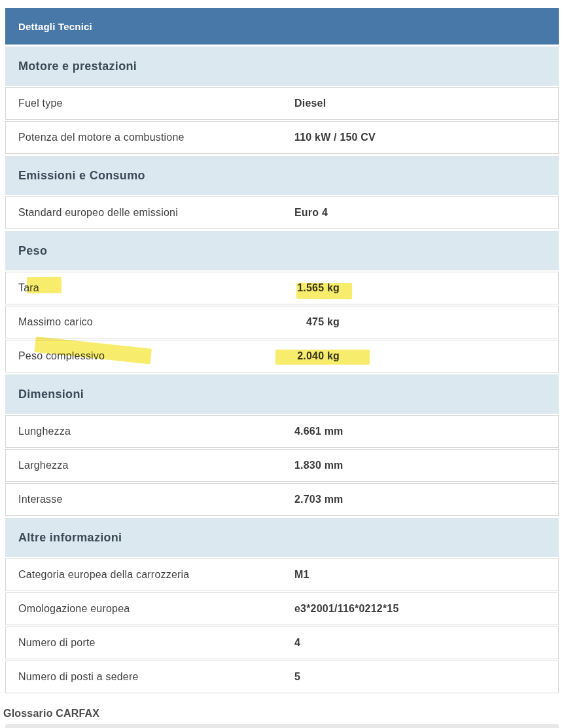 The height and width of the screenshot is (728, 564). What do you see at coordinates (82, 175) in the screenshot?
I see `section-header-title: Emissioni e Consumo` at bounding box center [82, 175].